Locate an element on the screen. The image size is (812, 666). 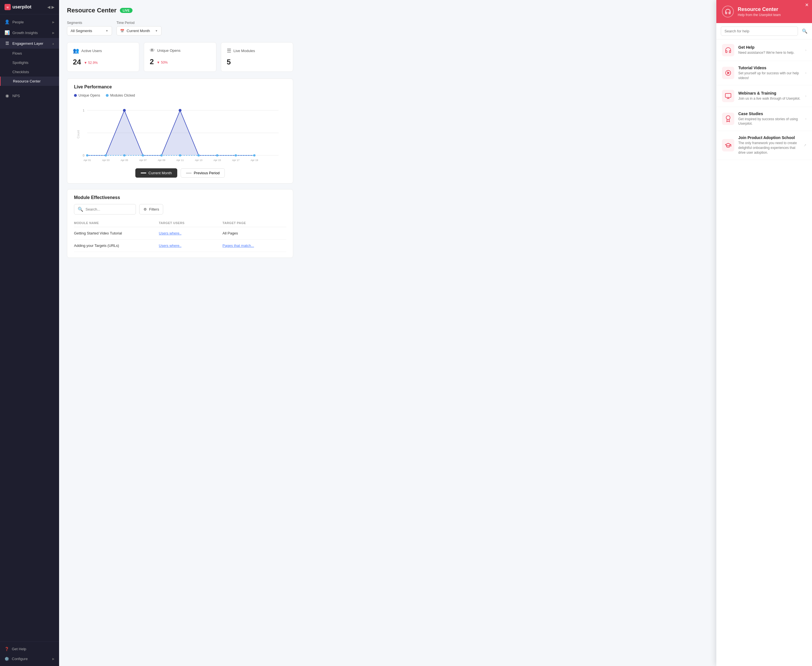
resource-item-product-adoption-school: Join Product Adoption School The only fr… is located at coordinates (764, 145).